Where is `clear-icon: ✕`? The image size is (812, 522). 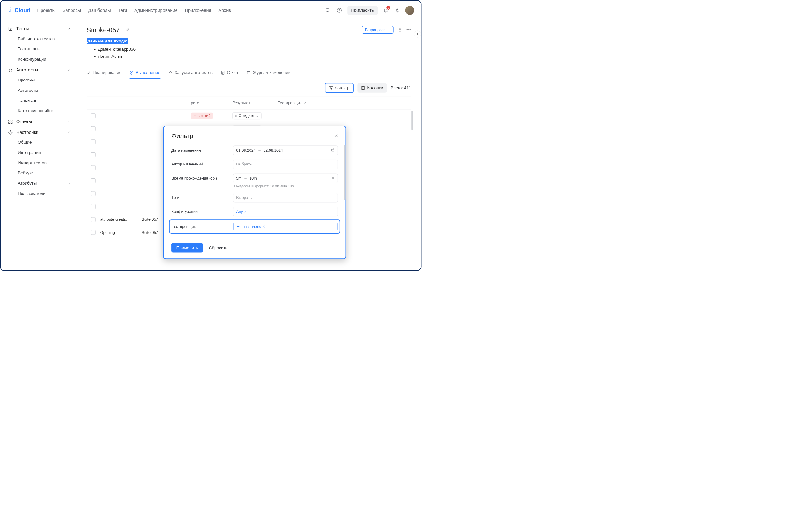 clear-icon: ✕ is located at coordinates (333, 178).